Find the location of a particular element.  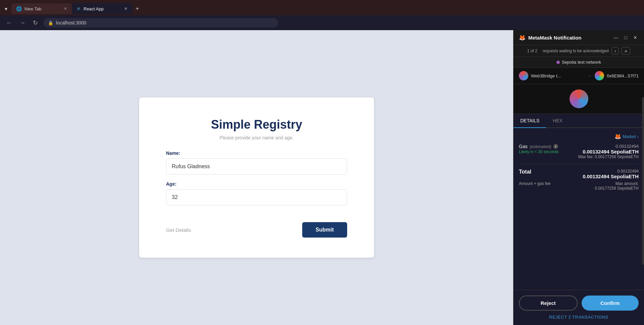

market-chevron-icon: › is located at coordinates (638, 137).